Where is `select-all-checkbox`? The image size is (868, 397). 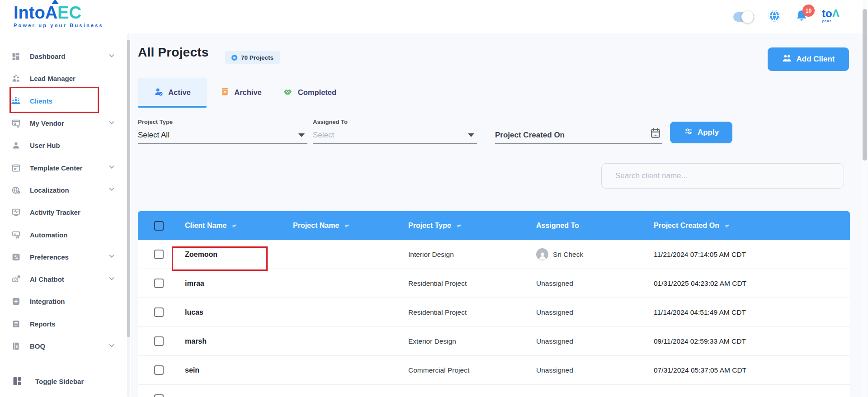 select-all-checkbox is located at coordinates (159, 226).